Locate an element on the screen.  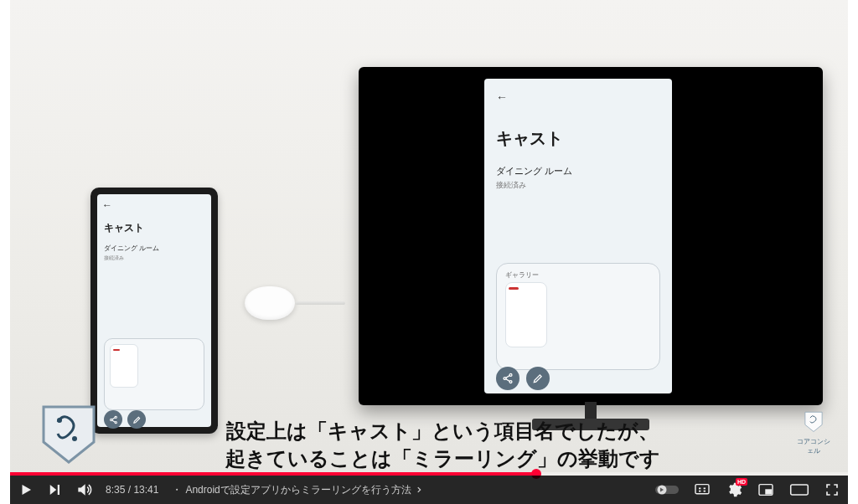
phone-preview-card is located at coordinates (154, 374).